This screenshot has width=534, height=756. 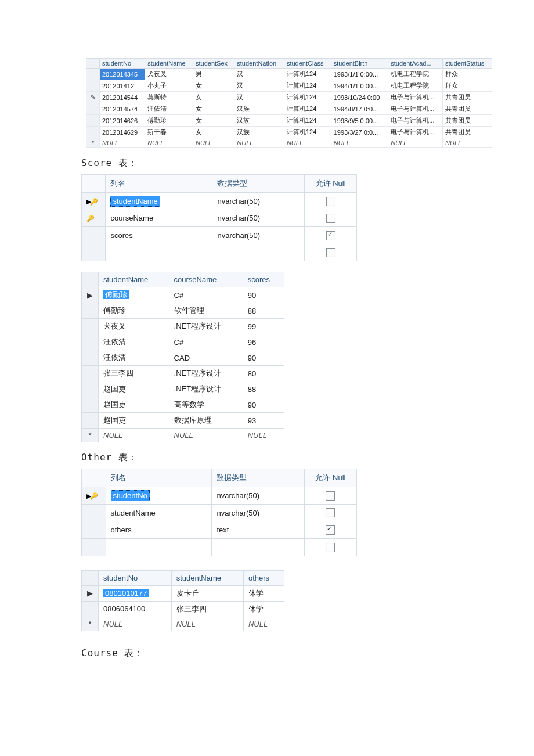 What do you see at coordinates (207, 609) in the screenshot?
I see `cell: 张三李四` at bounding box center [207, 609].